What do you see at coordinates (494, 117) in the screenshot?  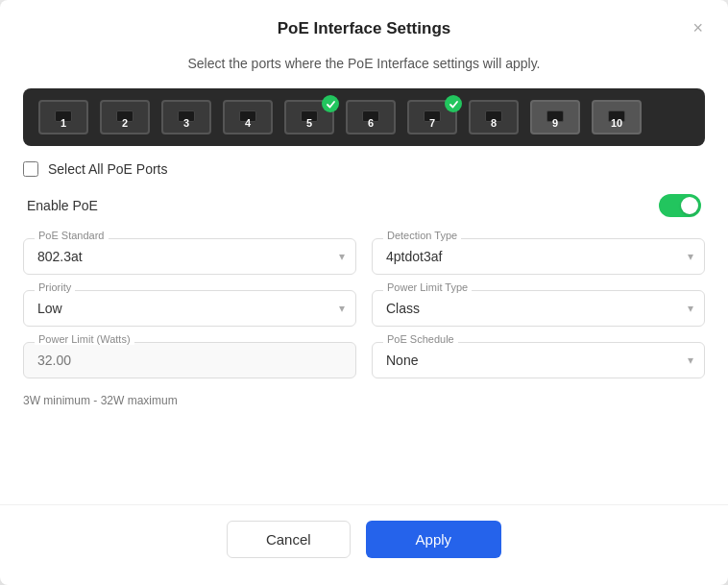 I see `port-8: 8` at bounding box center [494, 117].